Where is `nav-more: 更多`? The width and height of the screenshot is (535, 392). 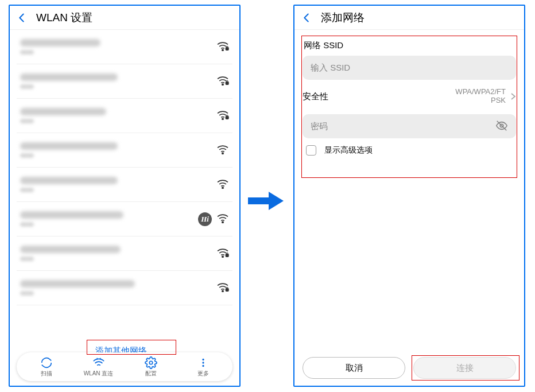
nav-more: 更多 is located at coordinates (203, 367).